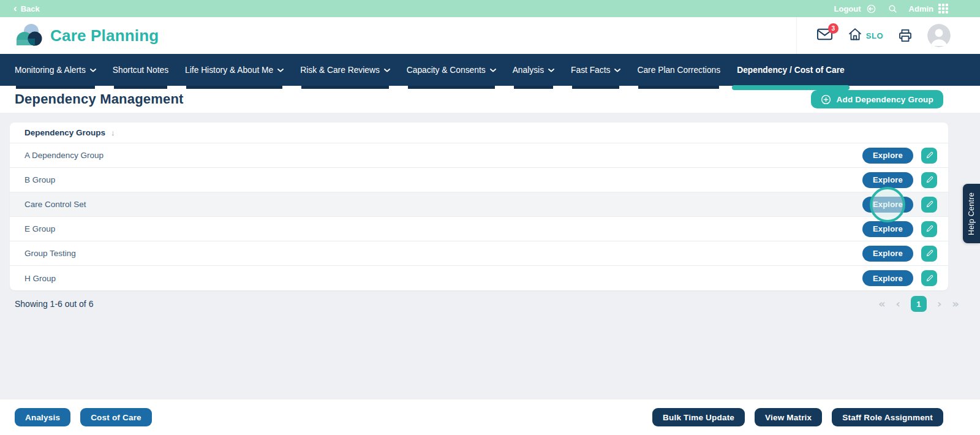  I want to click on dependency-group-name: B Group, so click(40, 180).